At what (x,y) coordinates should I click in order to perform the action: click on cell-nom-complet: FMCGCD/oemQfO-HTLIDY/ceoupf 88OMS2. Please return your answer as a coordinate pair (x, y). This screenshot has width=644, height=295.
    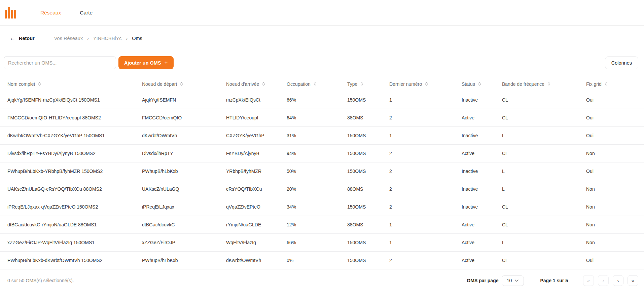
    Looking at the image, I should click on (75, 118).